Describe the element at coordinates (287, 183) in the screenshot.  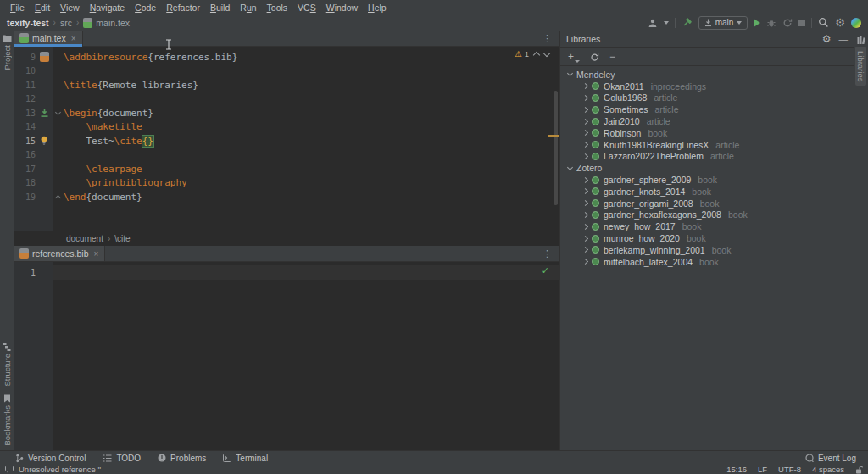
I see `code-line: 18 \printbibliography` at that location.